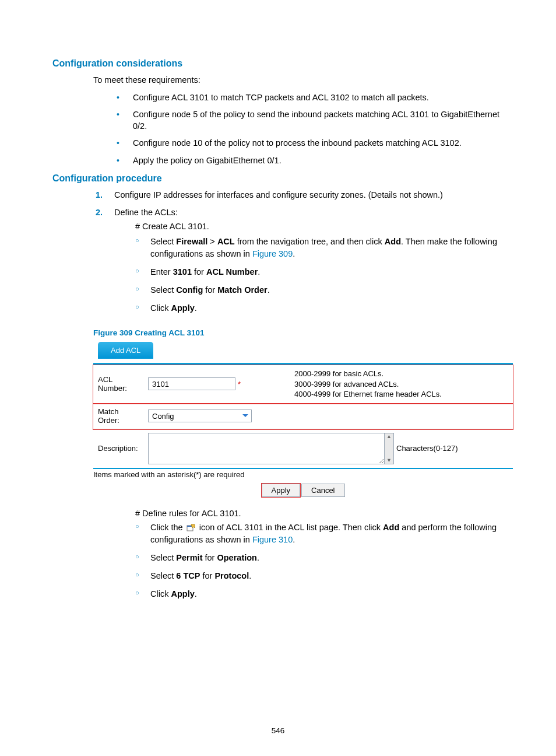 Image resolution: width=556 pixels, height=756 pixels. I want to click on description-hint: Characters(0-127), so click(427, 448).